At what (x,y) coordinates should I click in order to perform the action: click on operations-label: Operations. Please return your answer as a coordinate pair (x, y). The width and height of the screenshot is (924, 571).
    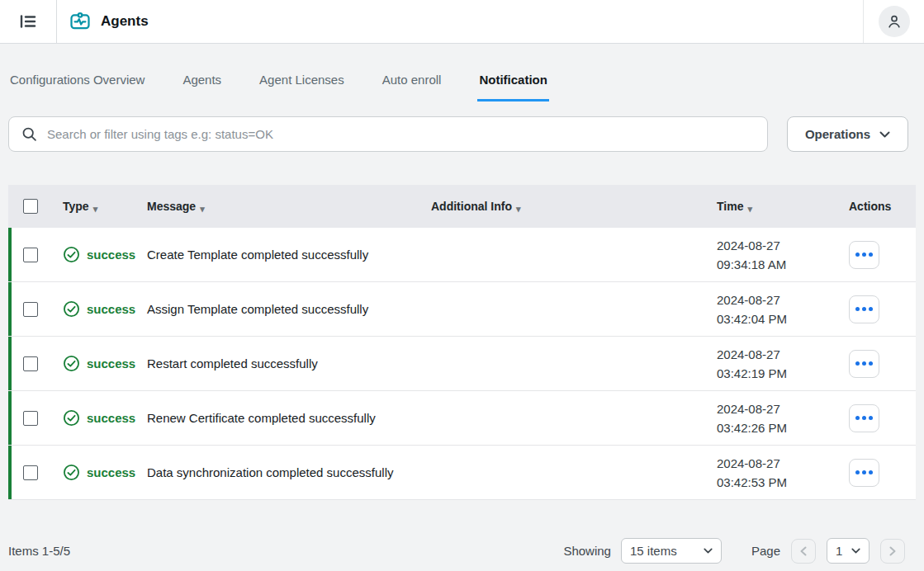
    Looking at the image, I should click on (837, 134).